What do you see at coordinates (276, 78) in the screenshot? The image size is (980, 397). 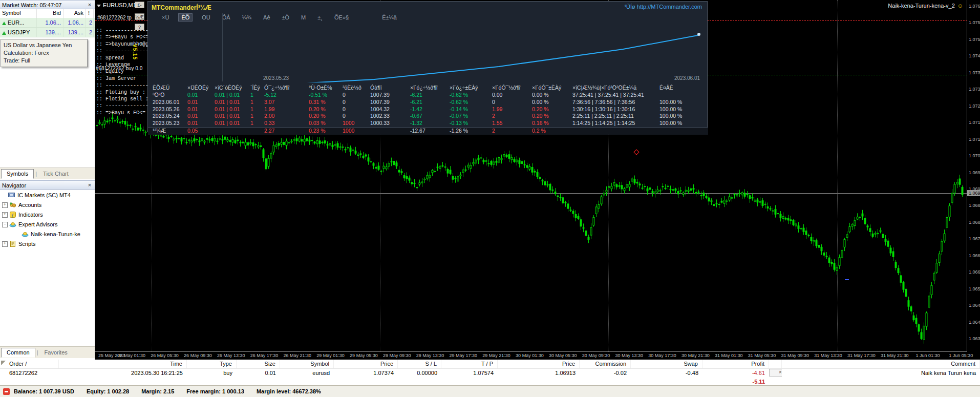 I see `curve-date-label: 2023.05.23` at bounding box center [276, 78].